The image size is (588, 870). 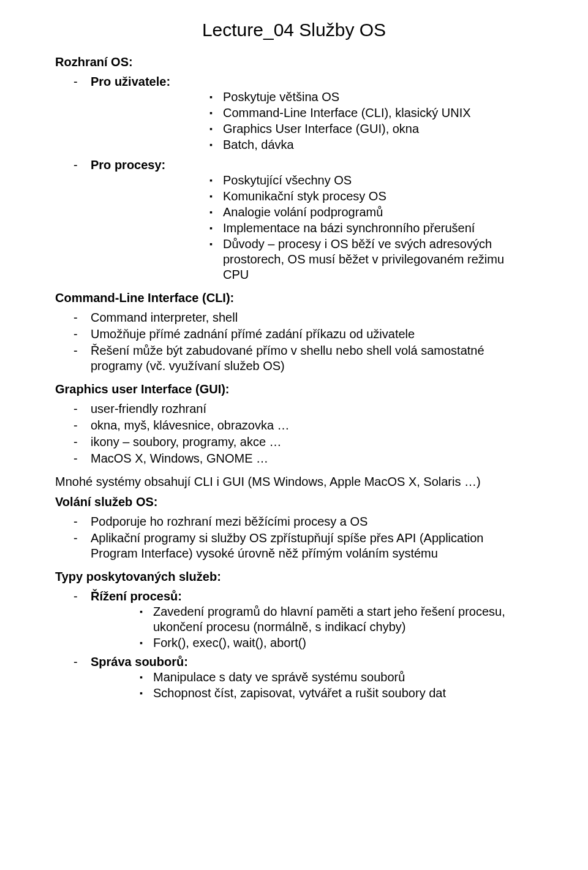 I want to click on label: Pro procesy:, so click(x=128, y=165).